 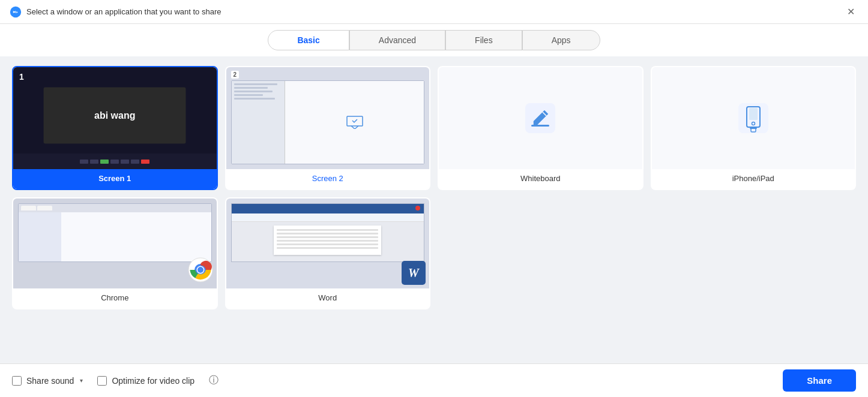 I want to click on iphone-icon, so click(x=753, y=118).